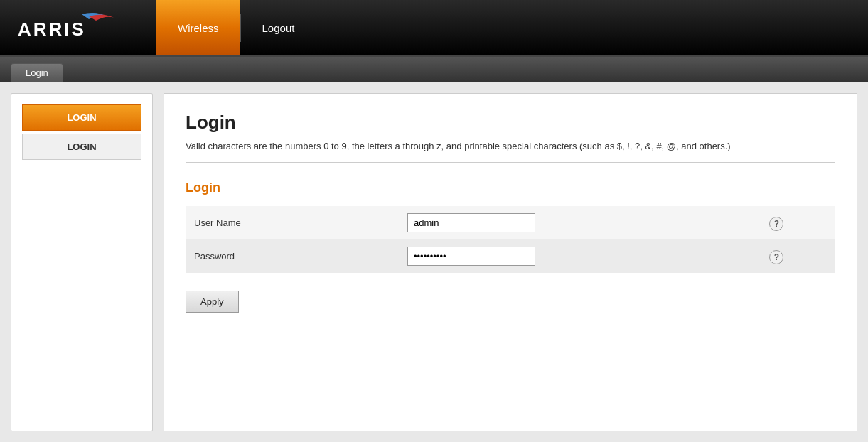 The image size is (868, 442). I want to click on password-input-cell, so click(582, 256).